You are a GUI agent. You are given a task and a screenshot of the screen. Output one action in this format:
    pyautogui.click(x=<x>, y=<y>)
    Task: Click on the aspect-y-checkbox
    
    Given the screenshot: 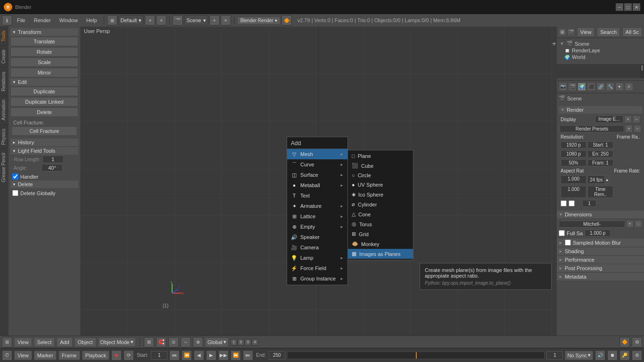 What is the action you would take?
    pyautogui.click(x=571, y=204)
    